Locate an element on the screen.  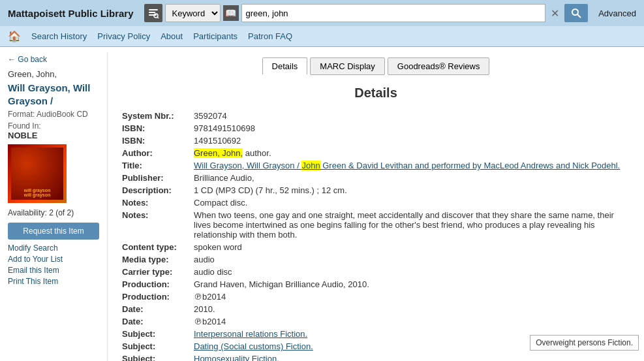
detail-value: 3592074 is located at coordinates (412, 116).